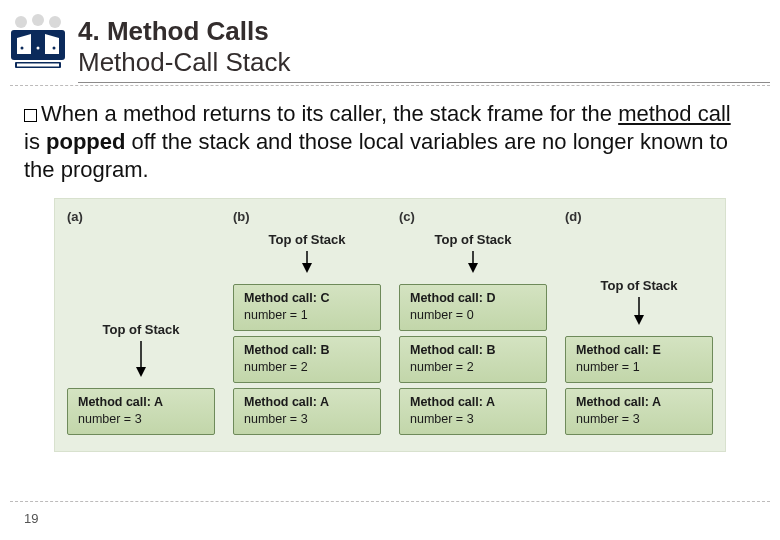 Image resolution: width=780 pixels, height=540 pixels. I want to click on bold-word: popped, so click(86, 142).